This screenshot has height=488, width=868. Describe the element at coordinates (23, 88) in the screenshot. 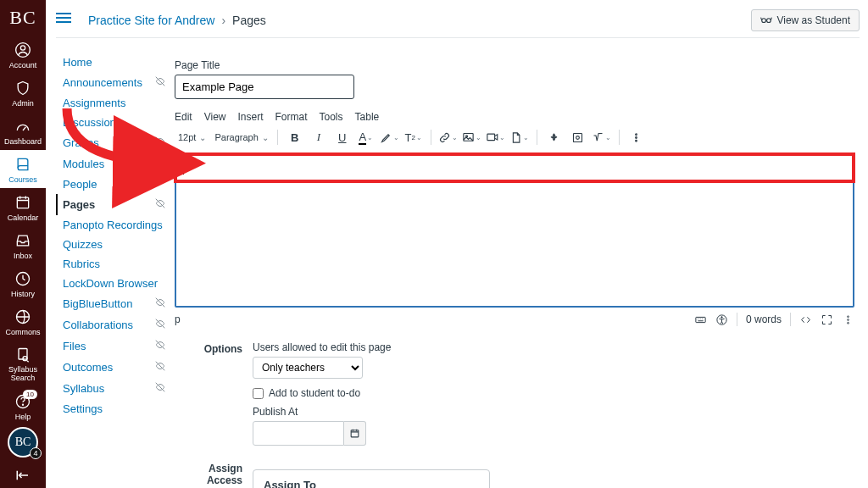

I see `shield-icon` at that location.